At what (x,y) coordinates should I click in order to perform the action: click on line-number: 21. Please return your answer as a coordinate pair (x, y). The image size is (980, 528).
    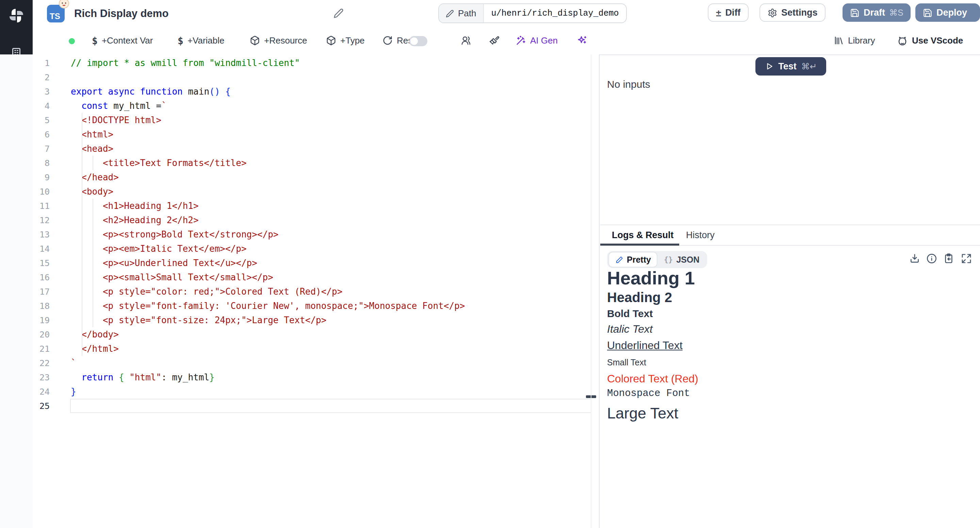
    Looking at the image, I should click on (41, 348).